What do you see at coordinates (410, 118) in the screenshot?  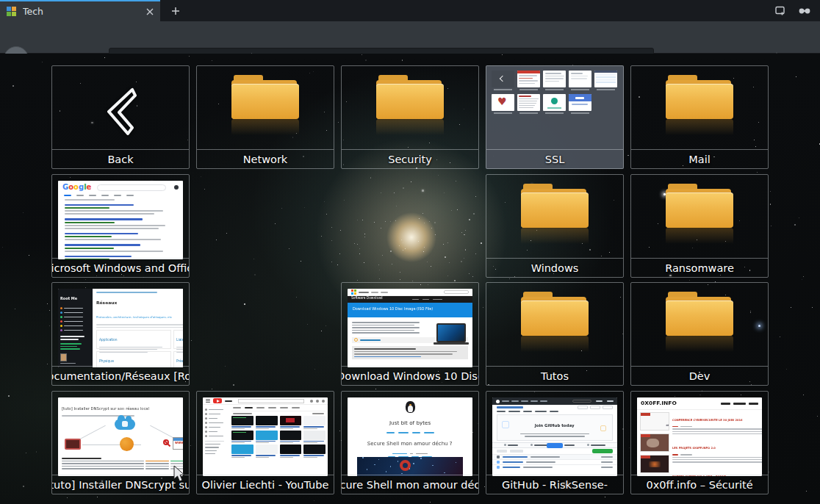 I see `dial-tile-security: Security` at bounding box center [410, 118].